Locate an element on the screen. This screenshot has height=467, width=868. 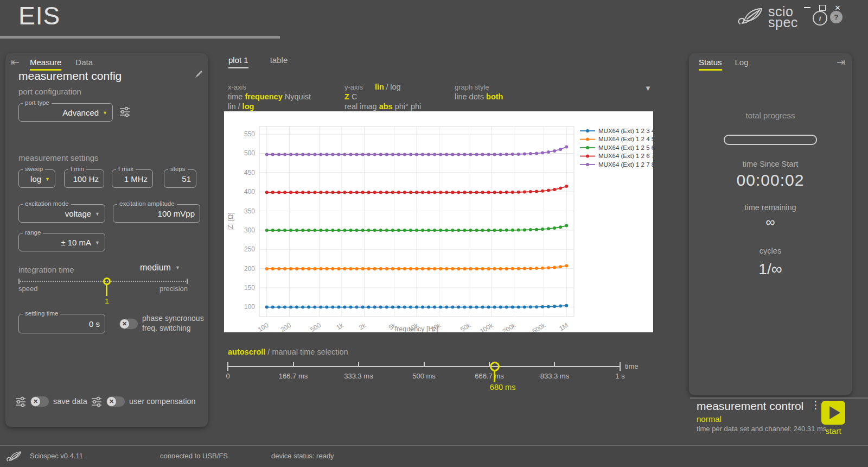
save-data-label: save data is located at coordinates (71, 401).